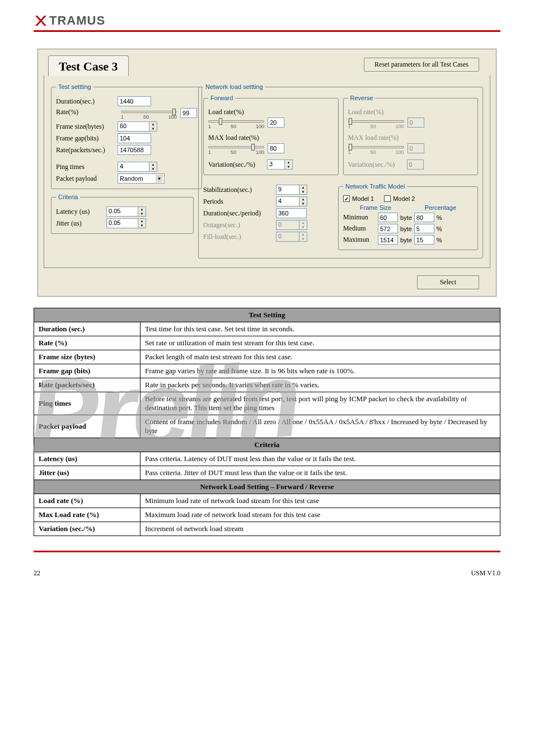 The height and width of the screenshot is (756, 534). I want to click on brand-logo: TRAMUS, so click(267, 21).